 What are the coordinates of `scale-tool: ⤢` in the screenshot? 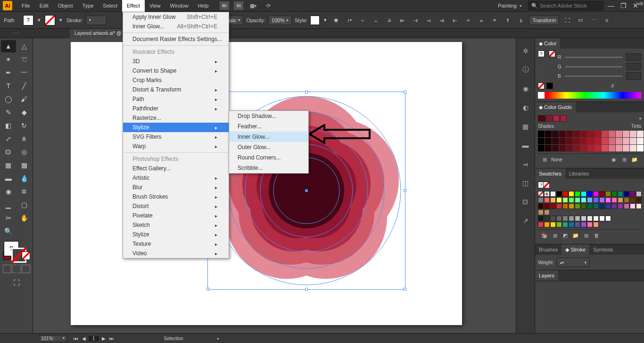 It's located at (8, 139).